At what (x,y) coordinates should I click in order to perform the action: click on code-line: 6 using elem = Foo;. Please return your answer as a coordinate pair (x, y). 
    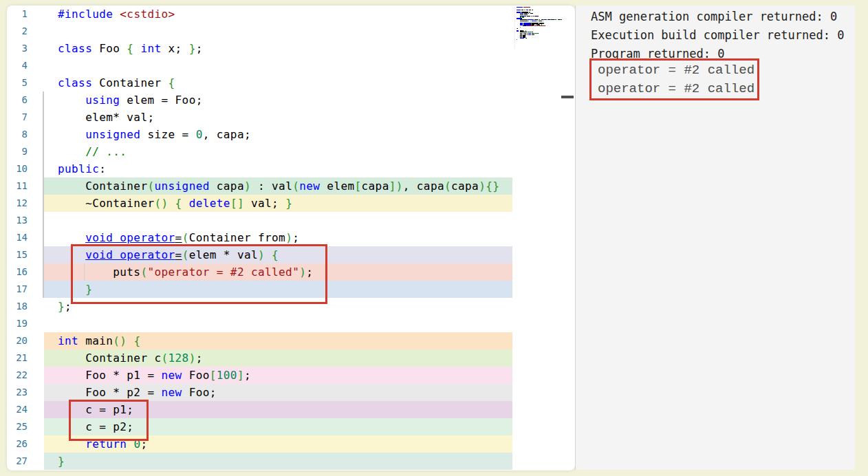
    Looking at the image, I should click on (291, 100).